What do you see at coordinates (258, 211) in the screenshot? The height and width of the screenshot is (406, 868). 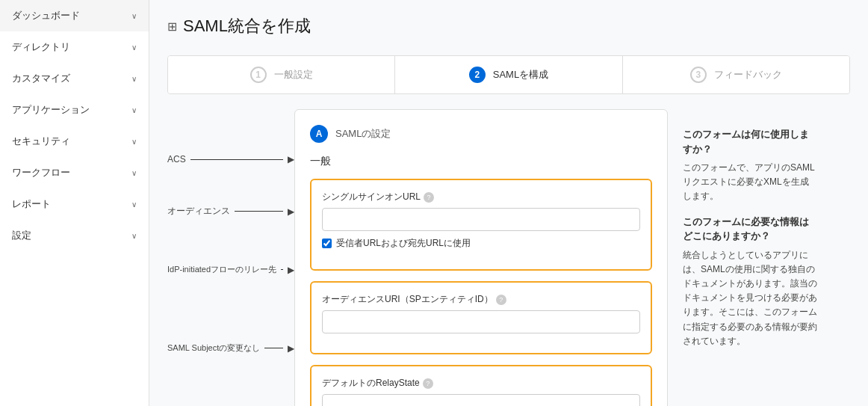 I see `audience-line` at bounding box center [258, 211].